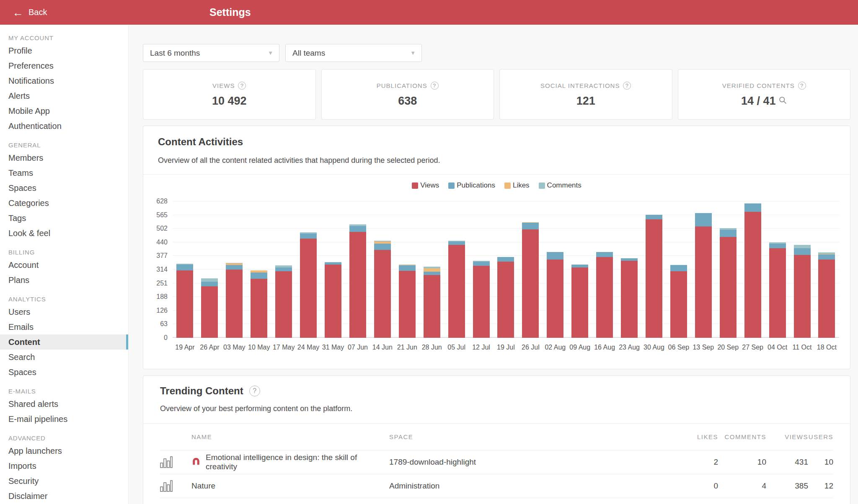 The image size is (858, 504). I want to click on y-axis-tick-label: 188, so click(156, 297).